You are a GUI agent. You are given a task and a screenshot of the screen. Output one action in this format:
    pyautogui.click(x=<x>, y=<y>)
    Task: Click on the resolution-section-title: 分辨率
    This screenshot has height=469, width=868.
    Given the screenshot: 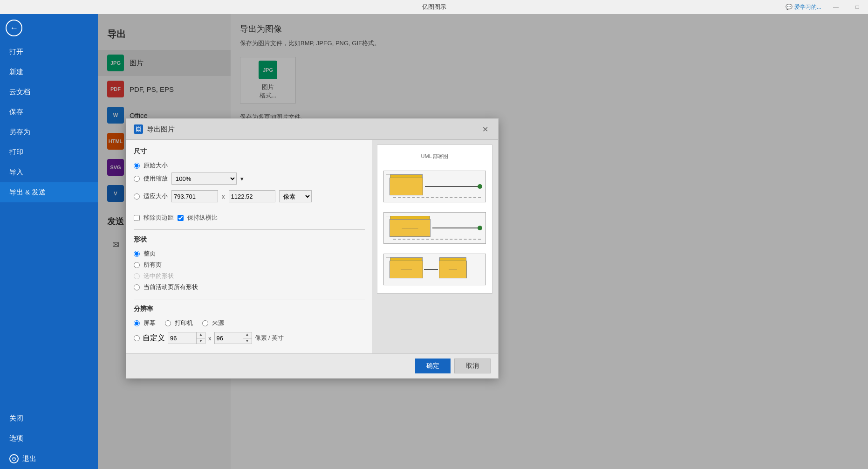 What is the action you would take?
    pyautogui.click(x=249, y=309)
    